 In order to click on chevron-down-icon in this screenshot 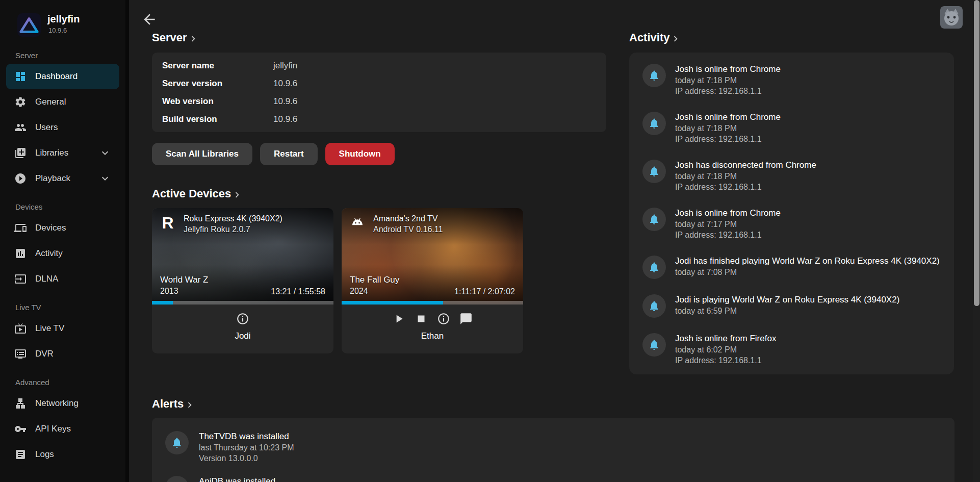, I will do `click(105, 153)`.